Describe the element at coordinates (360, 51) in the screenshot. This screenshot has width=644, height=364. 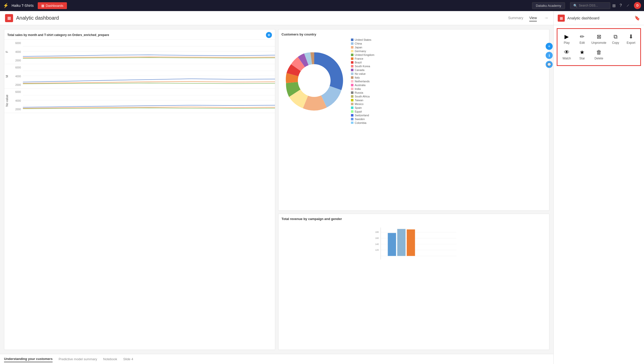
I see `legend-label: Germany` at that location.